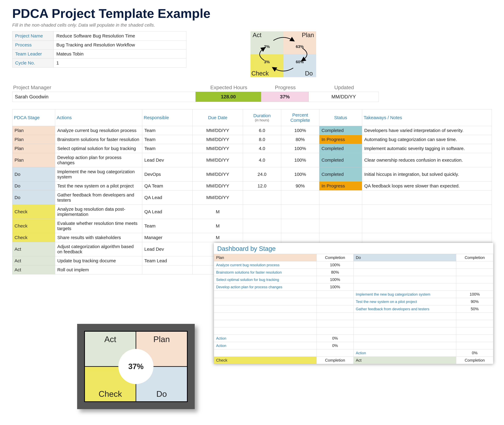 The height and width of the screenshot is (425, 504). I want to click on cell-stage: Do, so click(34, 186).